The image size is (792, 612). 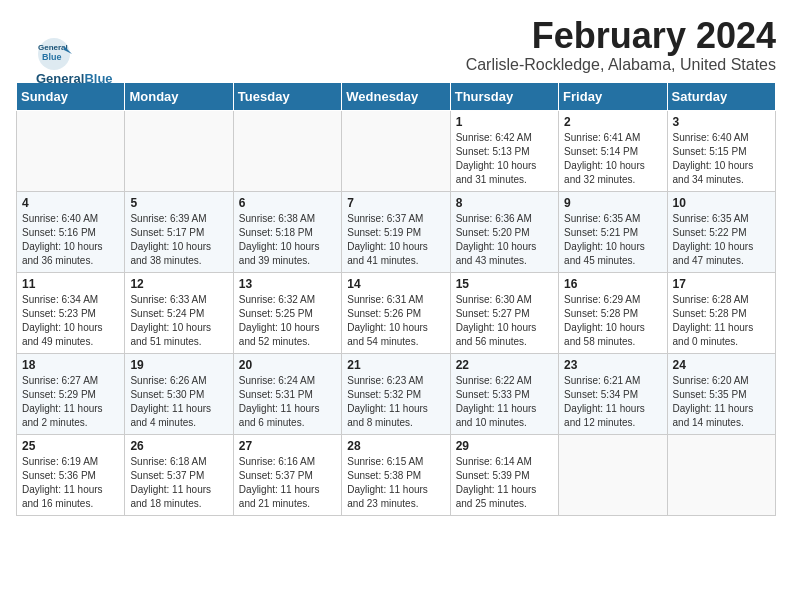 I want to click on day-info: Sunrise: 6:15 AMSunset: 5:38 PMDaylight:…, so click(x=396, y=483).